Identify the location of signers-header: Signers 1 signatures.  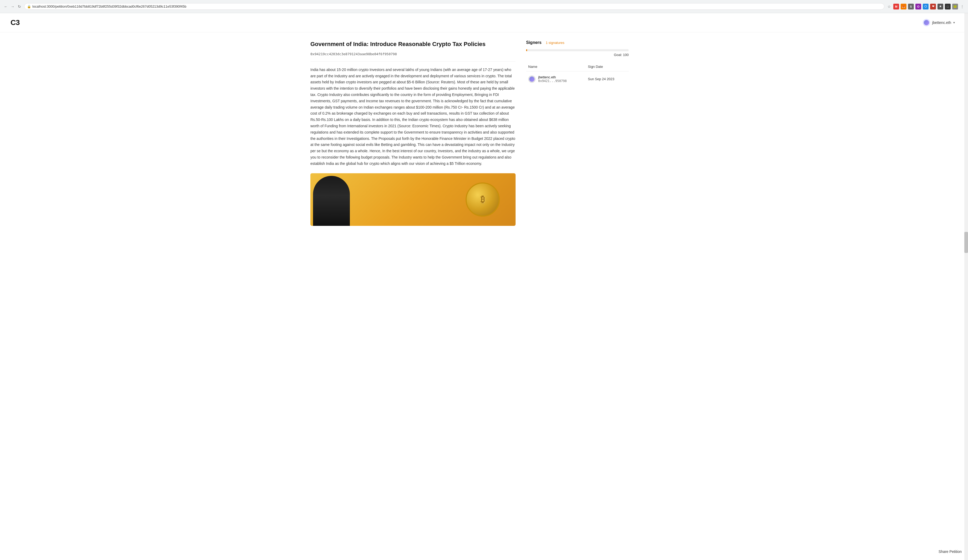
(578, 43).